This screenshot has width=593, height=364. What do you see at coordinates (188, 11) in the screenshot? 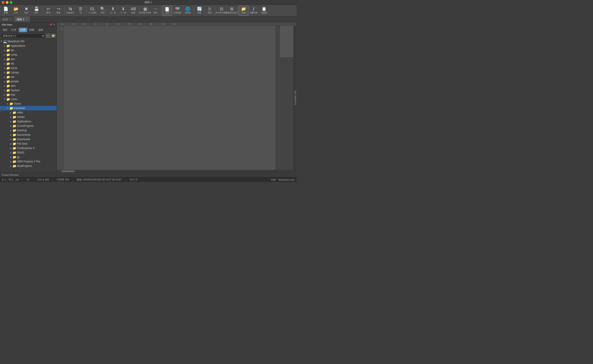
I see `toolbar-btn-browser: 🌐浏览器` at bounding box center [188, 11].